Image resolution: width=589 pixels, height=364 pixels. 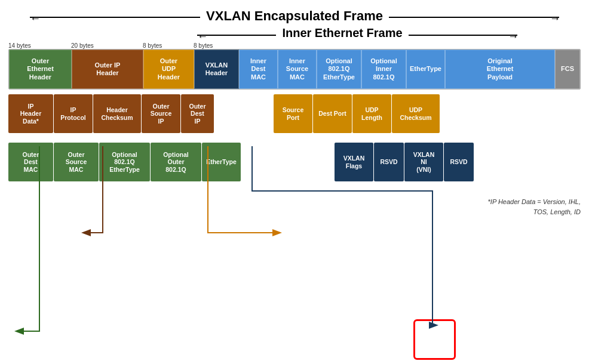 What do you see at coordinates (41, 69) in the screenshot?
I see `cell-outer-ethernet: OuterEthernetHeader` at bounding box center [41, 69].